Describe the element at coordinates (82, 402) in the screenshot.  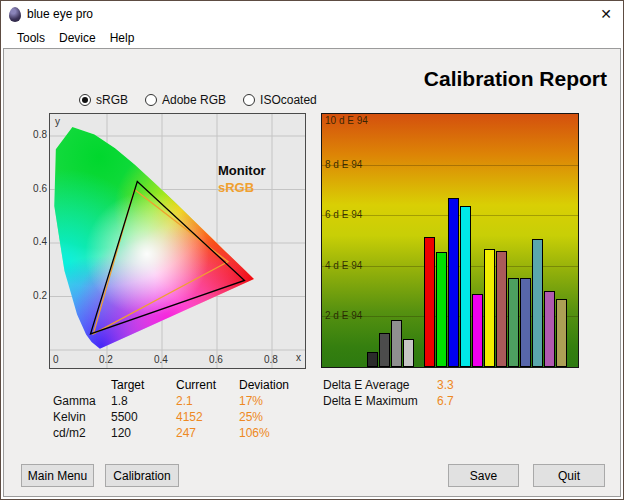
I see `row-label-gamma: Gamma` at that location.